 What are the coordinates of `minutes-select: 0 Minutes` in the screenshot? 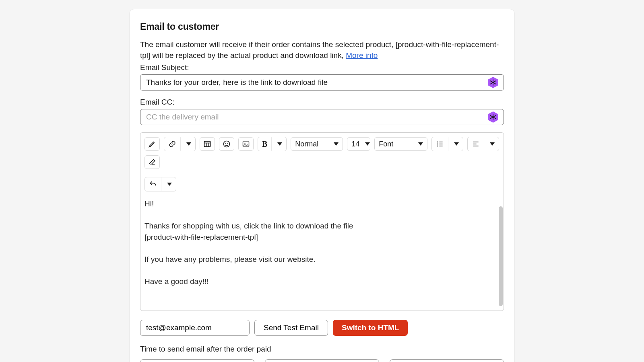 It's located at (447, 360).